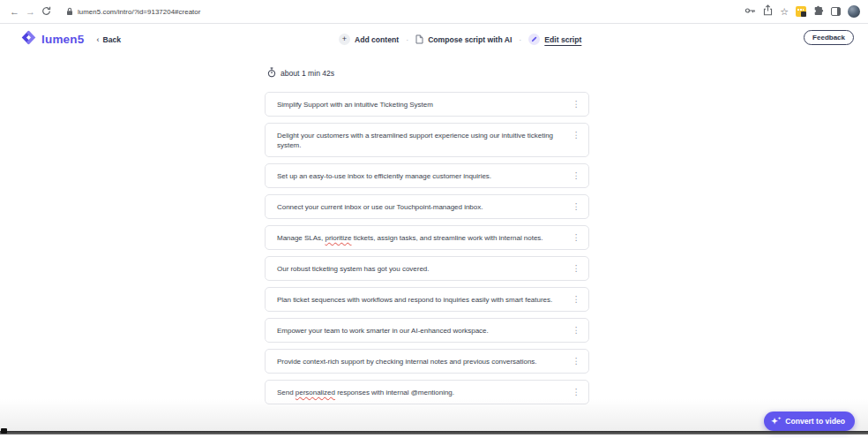 Image resolution: width=868 pixels, height=438 pixels. I want to click on extensions-puzzle-icon, so click(819, 11).